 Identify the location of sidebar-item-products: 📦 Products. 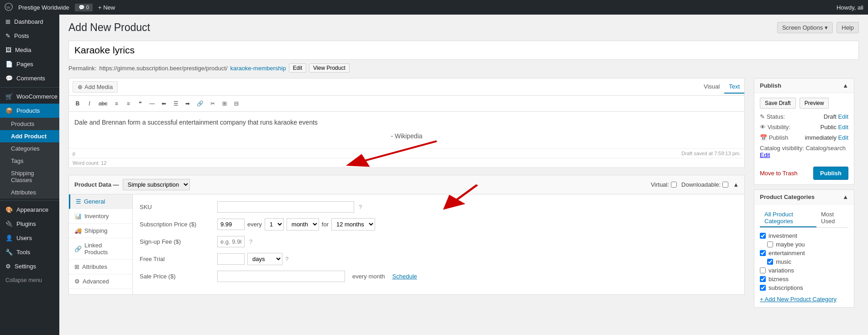
(30, 110).